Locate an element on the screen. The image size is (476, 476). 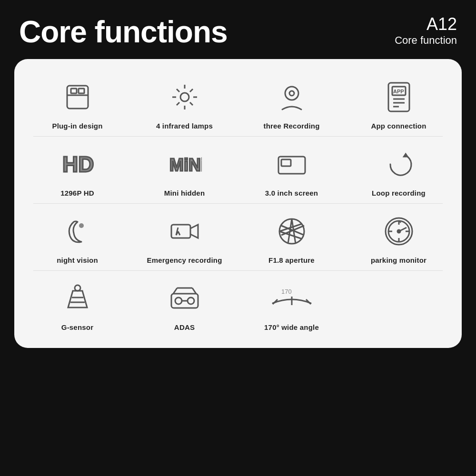
feature-app: APP App connection is located at coordinates (399, 103).